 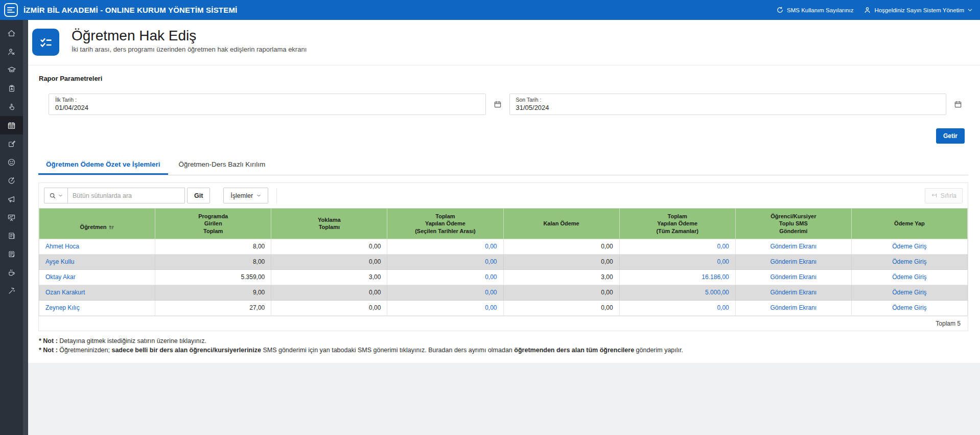 What do you see at coordinates (65, 292) in the screenshot?
I see `teacher-link: Ozan Karakurt` at bounding box center [65, 292].